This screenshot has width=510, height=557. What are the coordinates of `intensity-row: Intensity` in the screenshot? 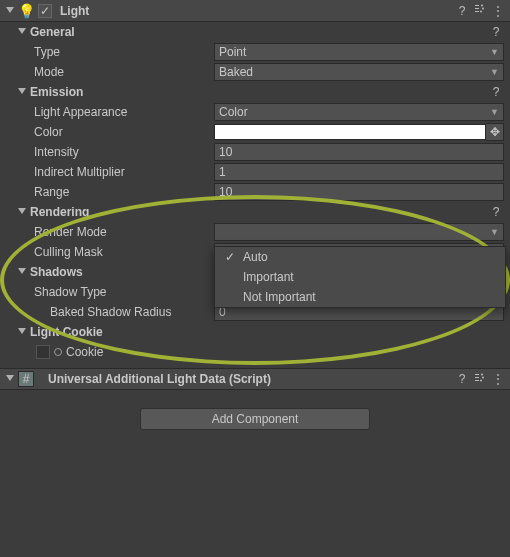 It's located at (255, 152).